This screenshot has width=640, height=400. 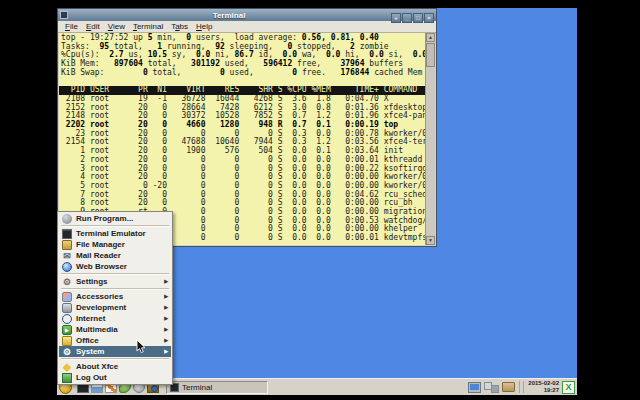 I want to click on titlebar-buttons: +_□×, so click(x=412, y=16).